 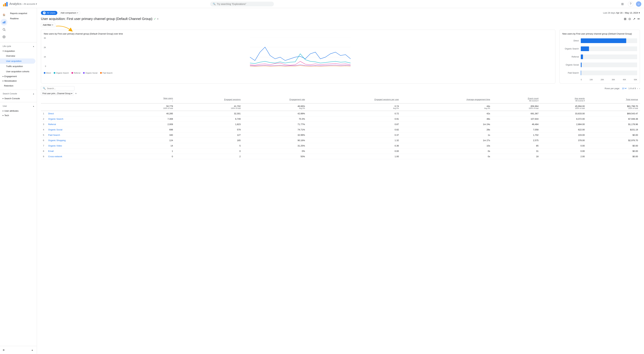 I want to click on table-header-row: New users ↓ Engaged sessions Engagement …, so click(x=340, y=100).